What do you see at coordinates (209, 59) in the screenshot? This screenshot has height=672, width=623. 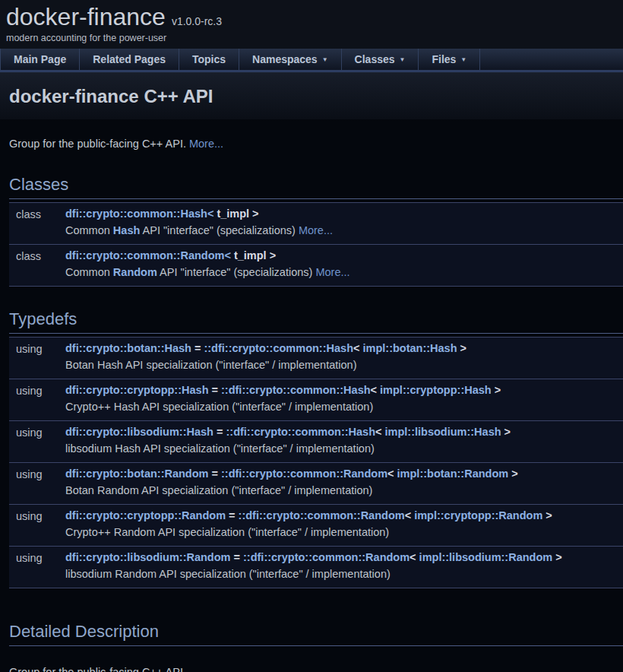 I see `nav-item-label: Topics` at bounding box center [209, 59].